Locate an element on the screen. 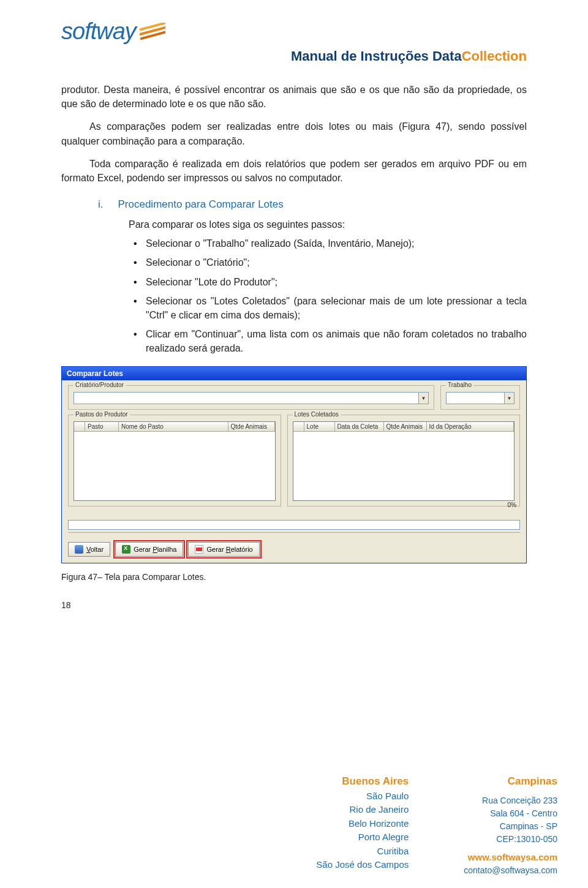  group-lotes: Lotes Coletados Lote Data da Coleta Qtde… is located at coordinates (404, 461).